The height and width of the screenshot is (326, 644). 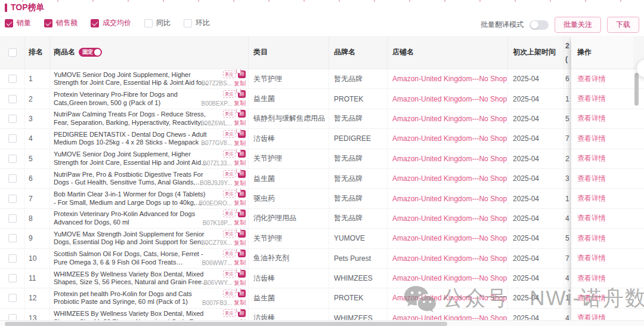 I want to click on product-name-link: NutriPaw Pre, Pro & Postbiotic Digestive…, so click(x=131, y=179).